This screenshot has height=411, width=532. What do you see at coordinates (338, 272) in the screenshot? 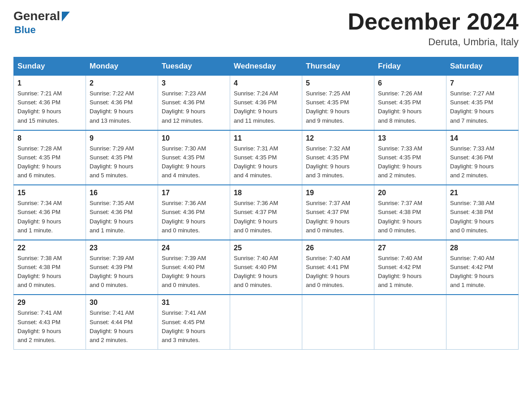
I see `day-info: Sunrise: 7:40 AM Sunset: 4:41 PM Dayligh…` at bounding box center [338, 272].